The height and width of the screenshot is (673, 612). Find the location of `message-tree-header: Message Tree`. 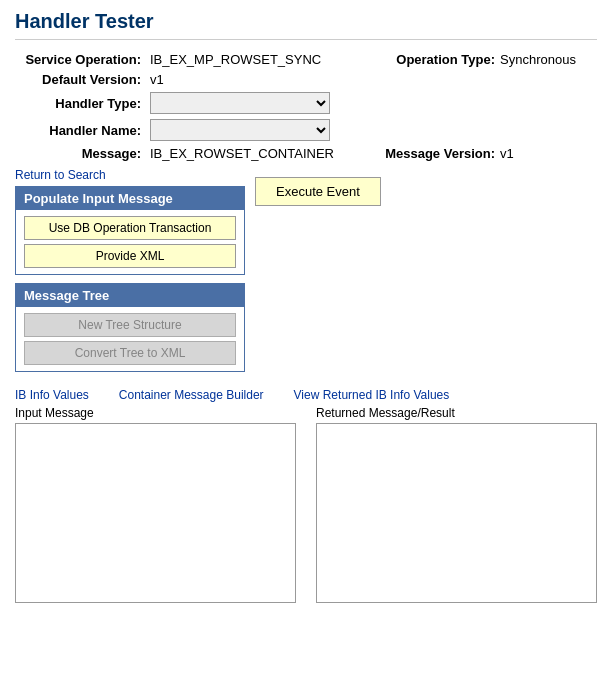

message-tree-header: Message Tree is located at coordinates (130, 296).